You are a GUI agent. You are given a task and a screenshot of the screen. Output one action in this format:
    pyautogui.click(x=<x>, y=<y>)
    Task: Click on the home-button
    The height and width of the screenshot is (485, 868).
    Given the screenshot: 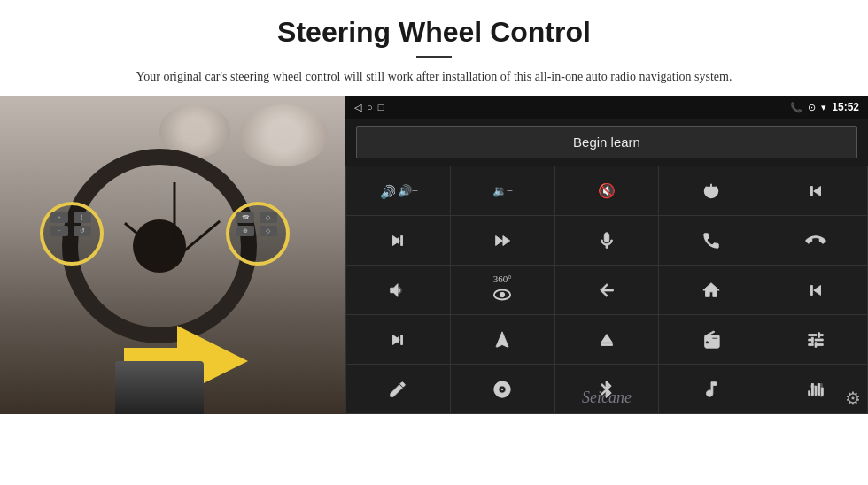 What is the action you would take?
    pyautogui.click(x=710, y=290)
    